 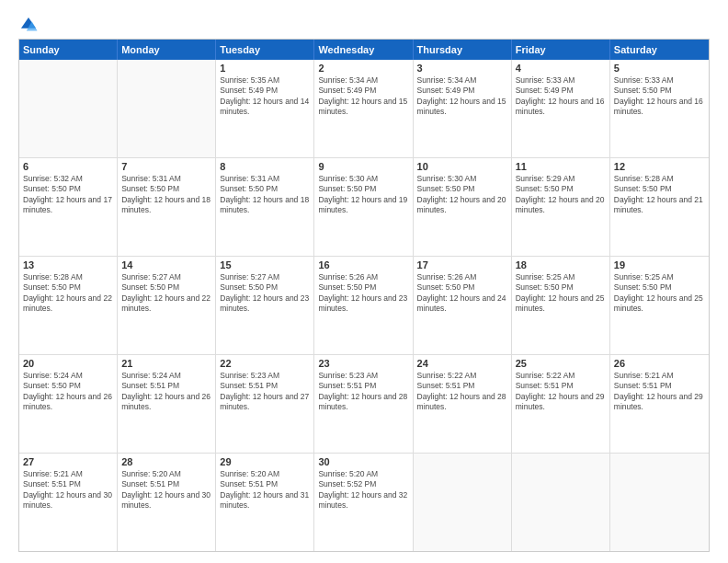 What do you see at coordinates (660, 363) in the screenshot?
I see `day-number: 26` at bounding box center [660, 363].